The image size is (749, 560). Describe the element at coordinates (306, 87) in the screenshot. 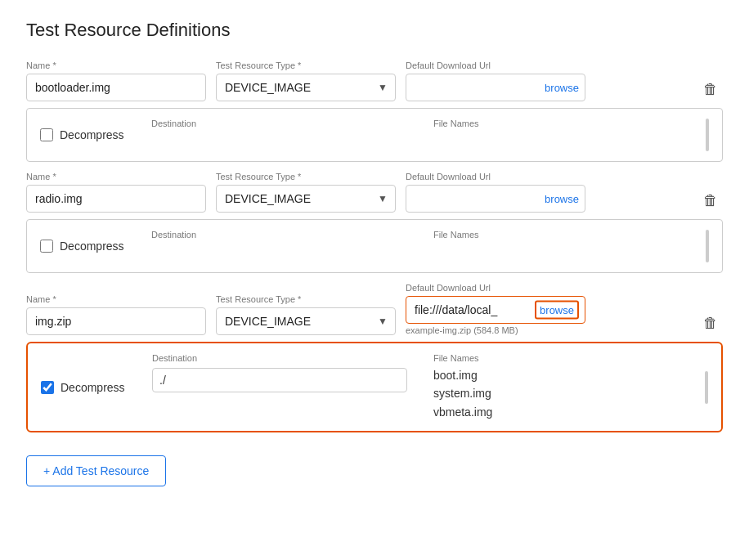

I see `type-select-wrapper-0: DEVICE_IMAGE ▼` at that location.